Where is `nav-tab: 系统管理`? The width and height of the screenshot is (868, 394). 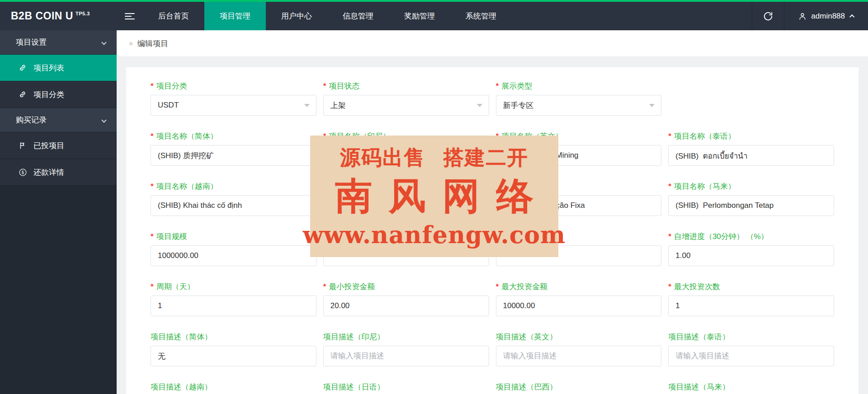
nav-tab: 系统管理 is located at coordinates (481, 16).